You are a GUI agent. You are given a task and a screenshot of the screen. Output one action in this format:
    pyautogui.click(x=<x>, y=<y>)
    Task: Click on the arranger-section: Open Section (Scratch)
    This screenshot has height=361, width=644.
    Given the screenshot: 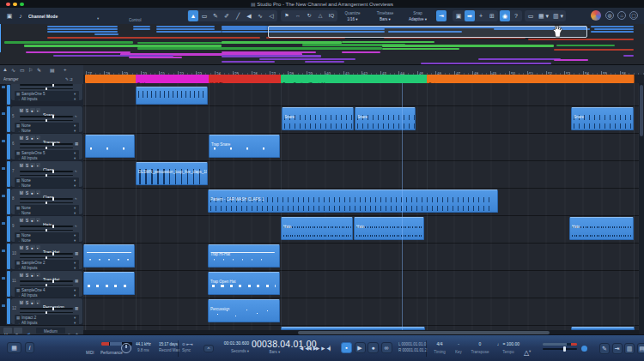 What is the action you would take?
    pyautogui.click(x=354, y=79)
    